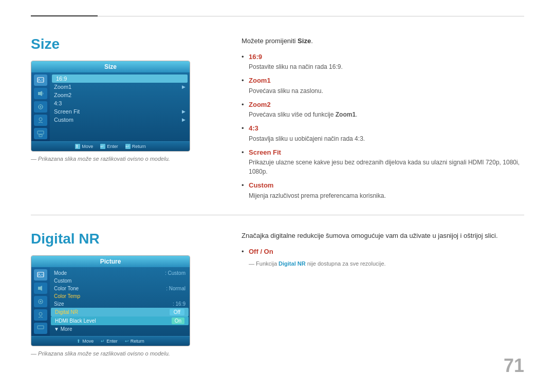 This screenshot has height=392, width=555. What do you see at coordinates (139, 146) in the screenshot?
I see `size-footer-return-label: Return` at bounding box center [139, 146].